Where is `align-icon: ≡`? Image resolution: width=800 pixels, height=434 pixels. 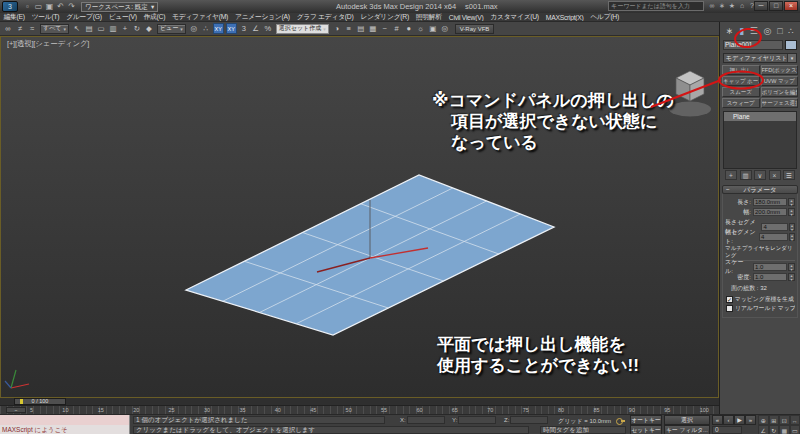
align-icon: ≡ is located at coordinates (349, 29).